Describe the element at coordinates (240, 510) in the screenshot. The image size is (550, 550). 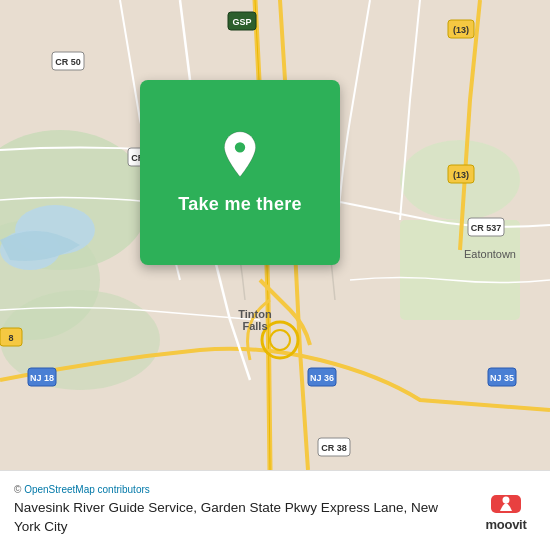
I see `bottom-info: © OpenStreetMap contributors Navesink Ri…` at that location.